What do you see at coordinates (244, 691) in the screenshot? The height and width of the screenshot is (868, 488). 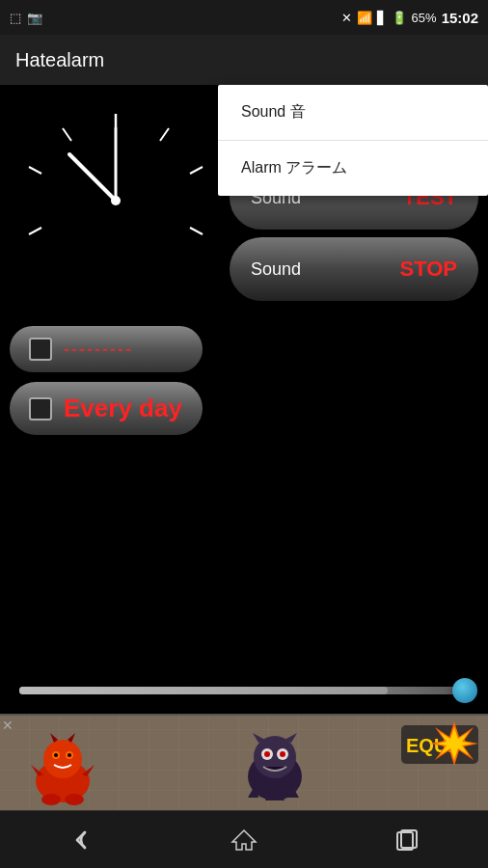 I see `slider-section` at bounding box center [244, 691].